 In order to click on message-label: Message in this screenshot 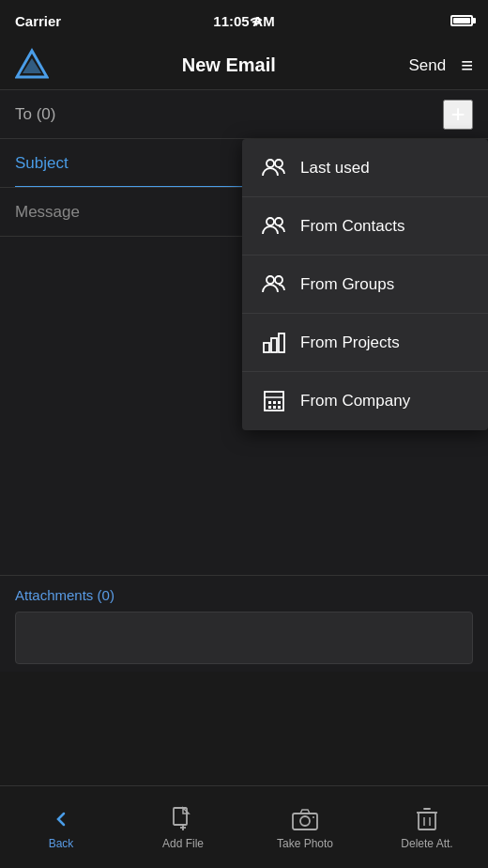, I will do `click(47, 212)`.